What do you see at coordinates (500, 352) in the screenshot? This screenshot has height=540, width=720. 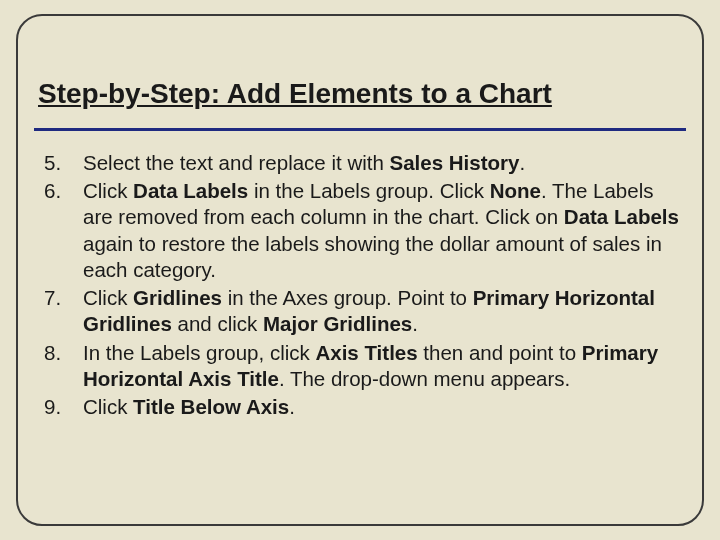 I see `step-text: then and point to` at bounding box center [500, 352].